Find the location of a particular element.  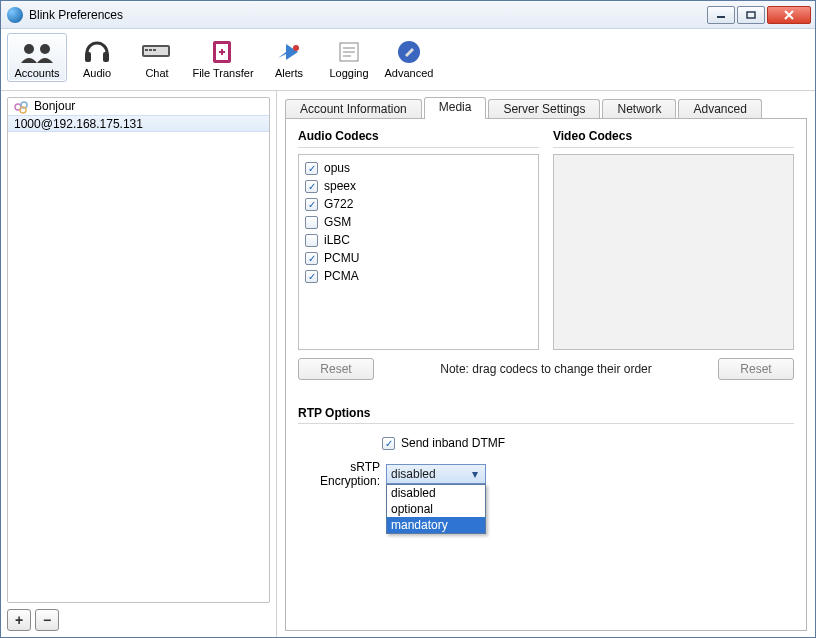

close-button is located at coordinates (789, 15).